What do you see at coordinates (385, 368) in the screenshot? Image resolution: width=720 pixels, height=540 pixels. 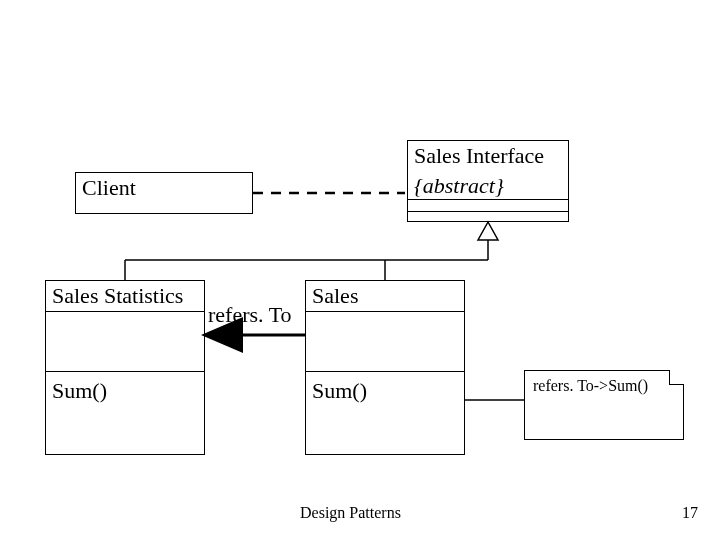 I see `class-sales: Sales Sum()` at bounding box center [385, 368].